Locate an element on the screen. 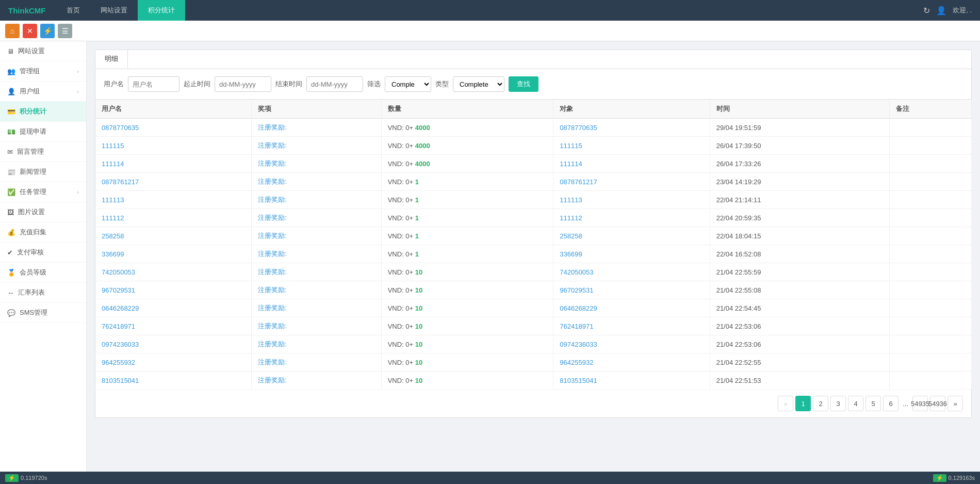  sidebar-item-recharge: 💰充值归集 is located at coordinates (43, 232).